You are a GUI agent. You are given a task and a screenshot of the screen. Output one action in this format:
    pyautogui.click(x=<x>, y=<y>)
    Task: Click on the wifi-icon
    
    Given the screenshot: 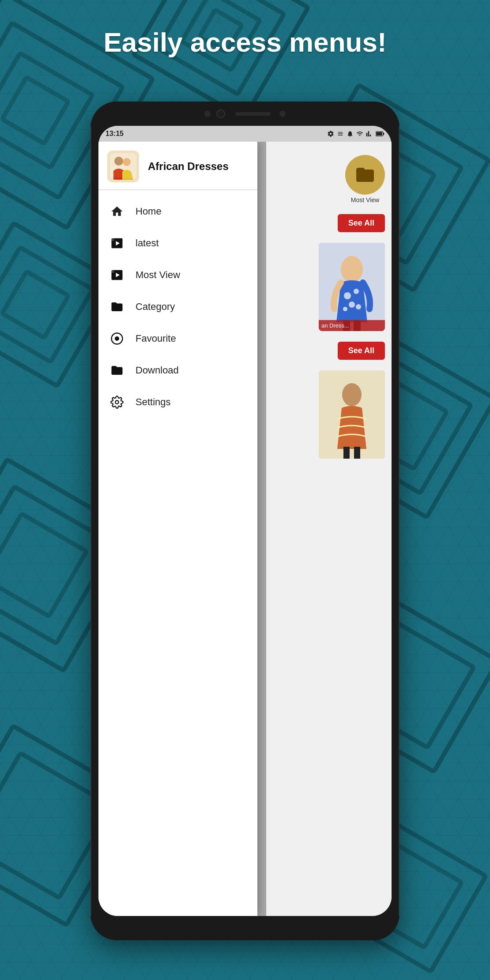 What is the action you would take?
    pyautogui.click(x=360, y=134)
    